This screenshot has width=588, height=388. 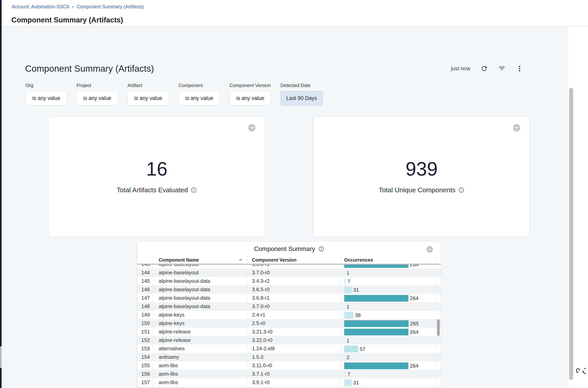 What do you see at coordinates (294, 281) in the screenshot?
I see `component-version-cell: 3.4.3-r2` at bounding box center [294, 281].